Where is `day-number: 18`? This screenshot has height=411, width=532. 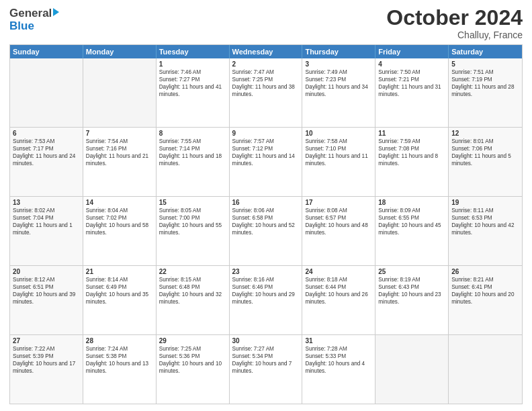
day-number: 18 is located at coordinates (412, 203).